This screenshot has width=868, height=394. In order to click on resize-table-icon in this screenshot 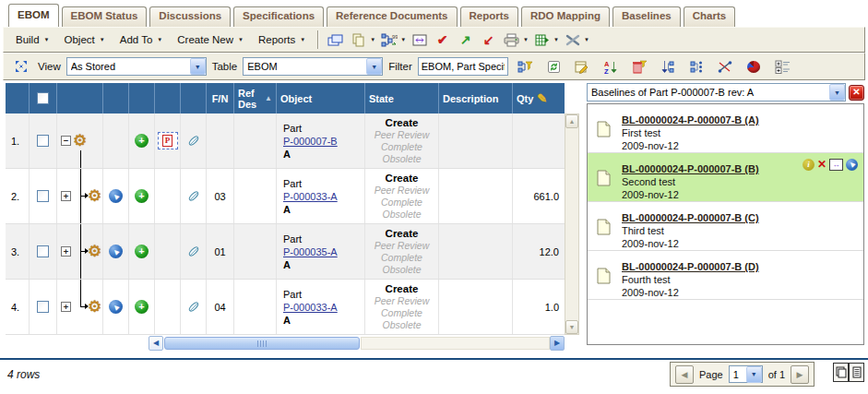, I will do `click(20, 66)`.